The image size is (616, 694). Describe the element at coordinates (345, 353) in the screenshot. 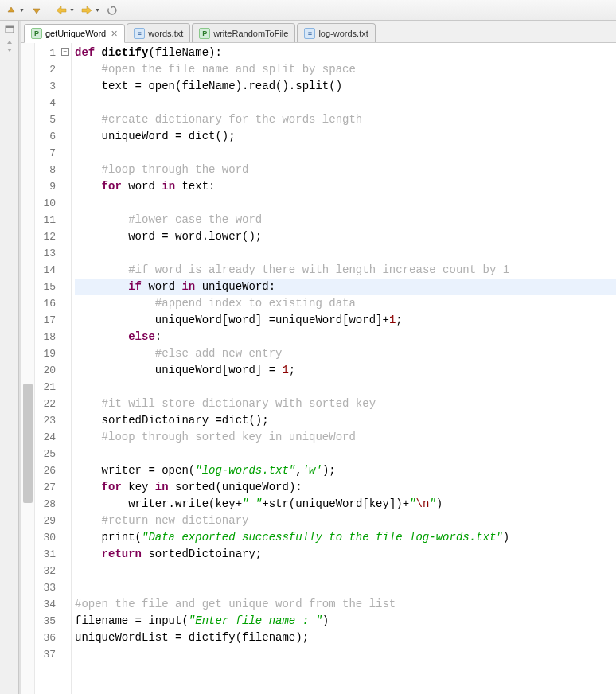

I see `code-line: #else add new entry` at that location.